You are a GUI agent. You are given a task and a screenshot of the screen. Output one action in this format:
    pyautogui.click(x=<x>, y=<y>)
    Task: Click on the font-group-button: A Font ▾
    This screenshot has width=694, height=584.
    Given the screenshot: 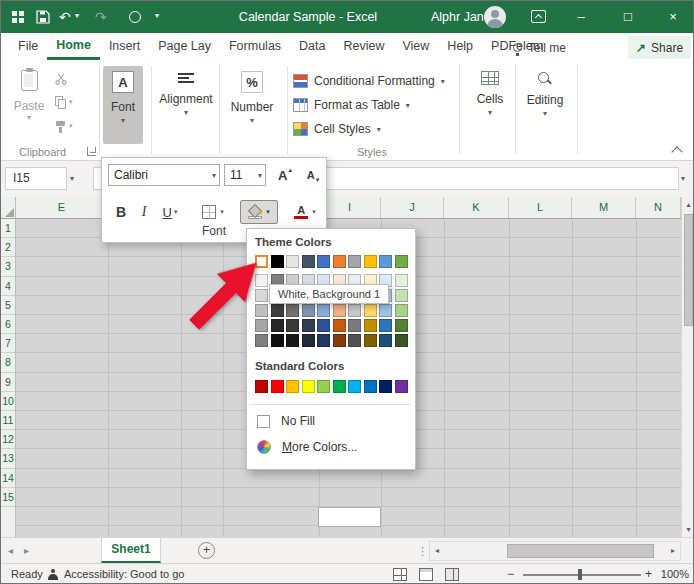 What is the action you would take?
    pyautogui.click(x=123, y=105)
    